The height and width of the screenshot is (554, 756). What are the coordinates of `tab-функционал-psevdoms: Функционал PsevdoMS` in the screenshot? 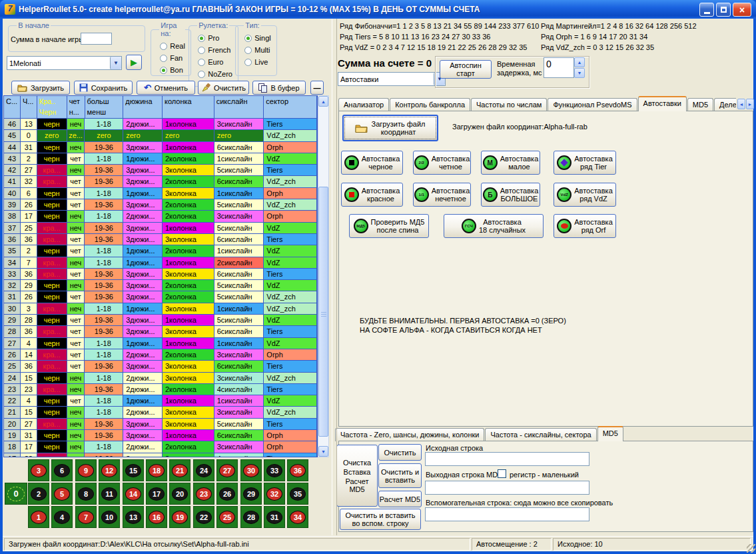 It's located at (592, 105).